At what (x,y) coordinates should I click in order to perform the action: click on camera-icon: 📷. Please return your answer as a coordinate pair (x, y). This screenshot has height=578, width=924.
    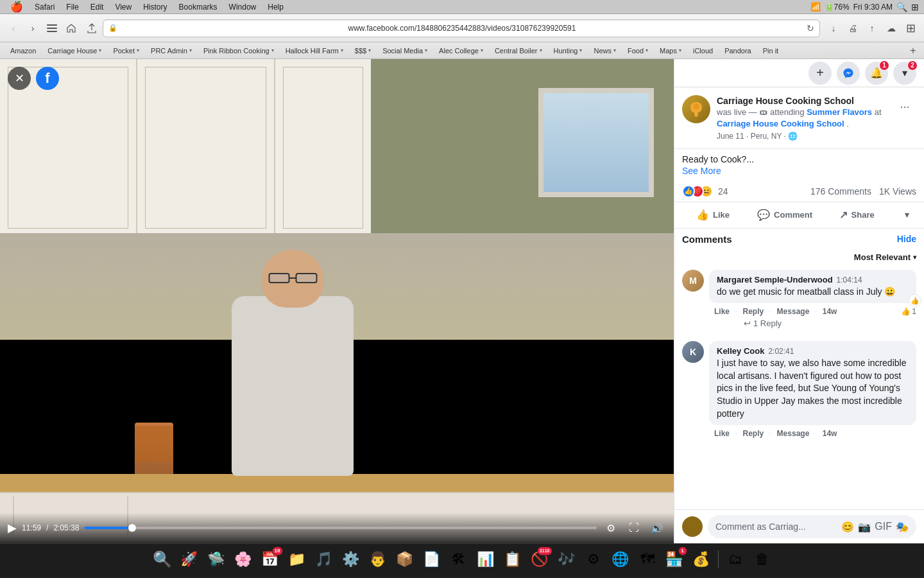
    Looking at the image, I should click on (864, 527).